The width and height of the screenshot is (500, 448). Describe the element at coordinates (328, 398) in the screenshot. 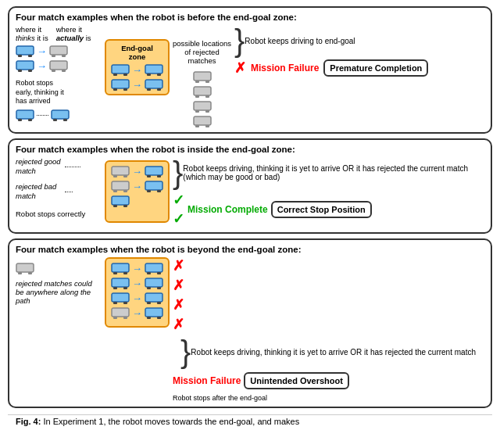

I see `panel3-stops-label: Robot stops after the end-goal` at that location.